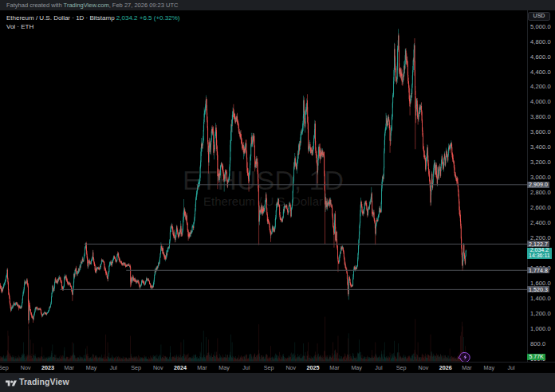 The image size is (555, 392). What do you see at coordinates (20, 27) in the screenshot?
I see `legend-volume-text: Vol · ETH` at bounding box center [20, 27].